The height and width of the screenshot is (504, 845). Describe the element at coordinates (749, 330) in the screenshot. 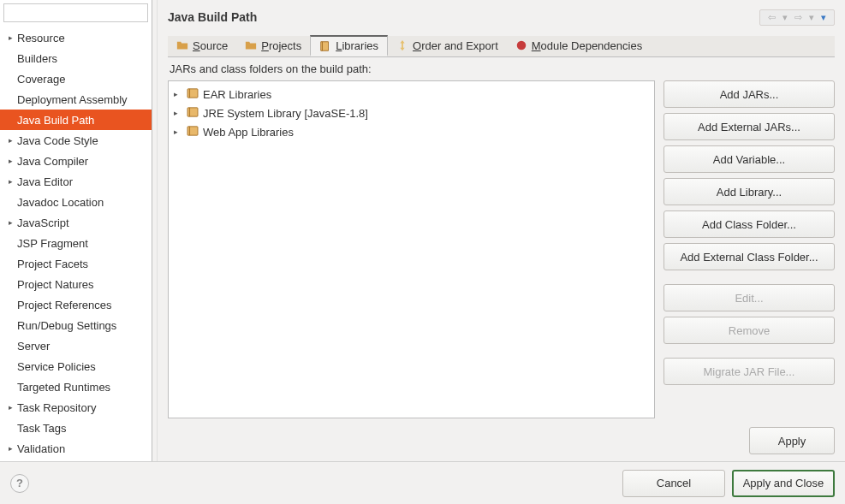

I see `remove-button: Remove` at that location.